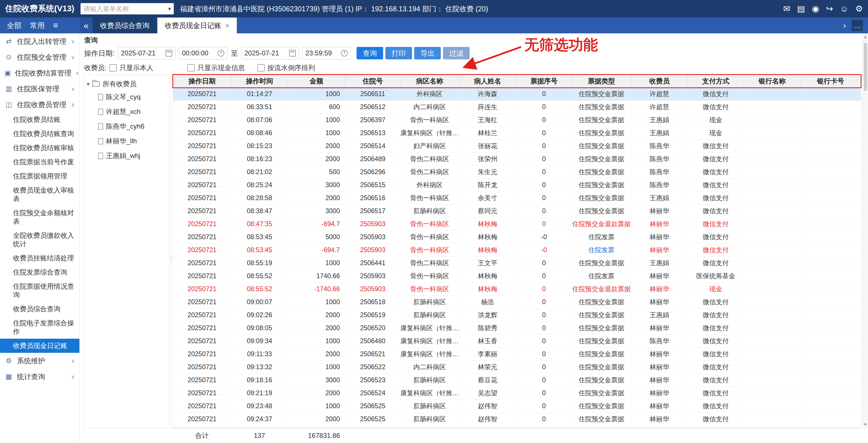 The width and height of the screenshot is (868, 443). Describe the element at coordinates (317, 81) in the screenshot. I see `column-header: 金额` at that location.